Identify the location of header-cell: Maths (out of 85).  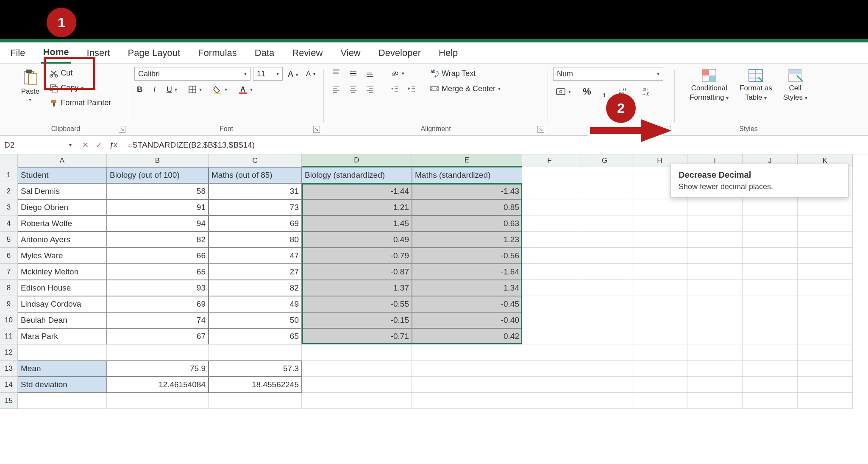
(255, 175).